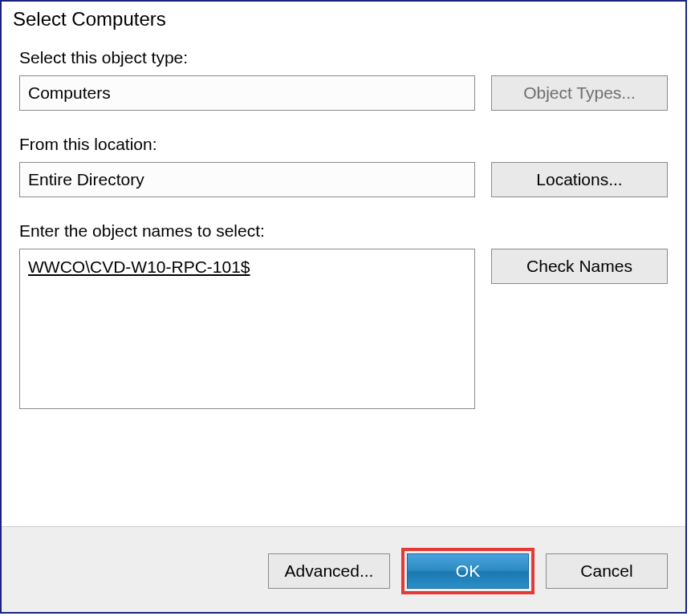  I want to click on ok-highlight: OK, so click(468, 571).